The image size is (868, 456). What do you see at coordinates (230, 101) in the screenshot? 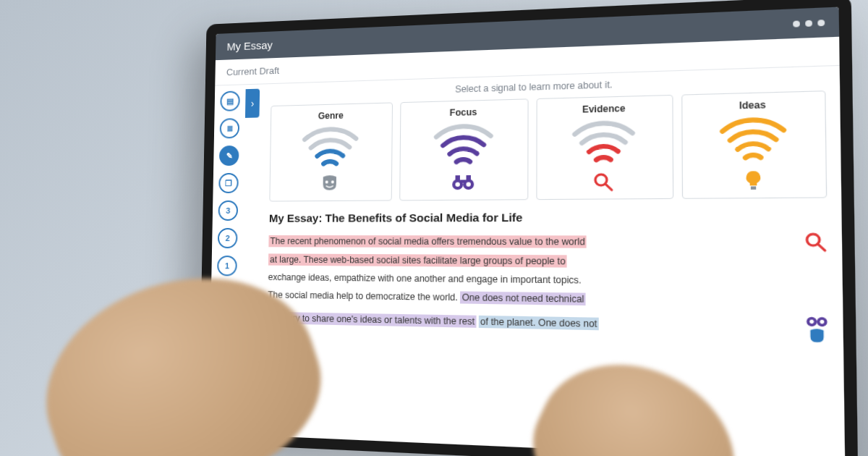
I see `document-icon: ▤` at bounding box center [230, 101].